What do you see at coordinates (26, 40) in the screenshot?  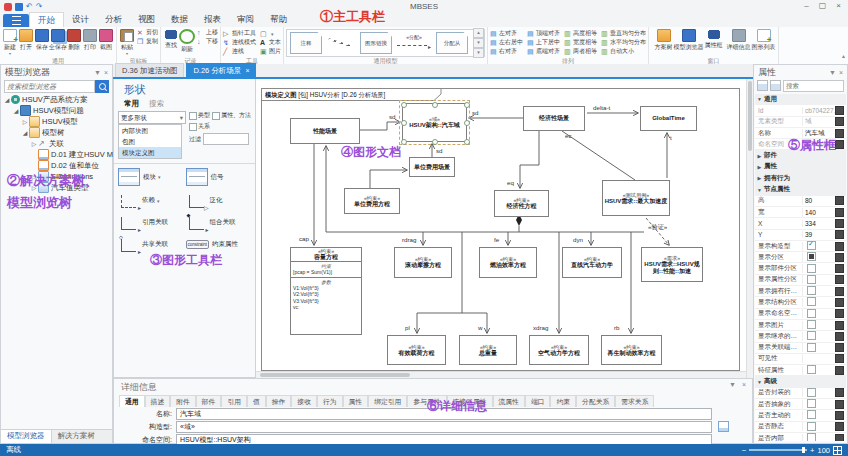 I see `button-打开: 打开` at bounding box center [26, 40].